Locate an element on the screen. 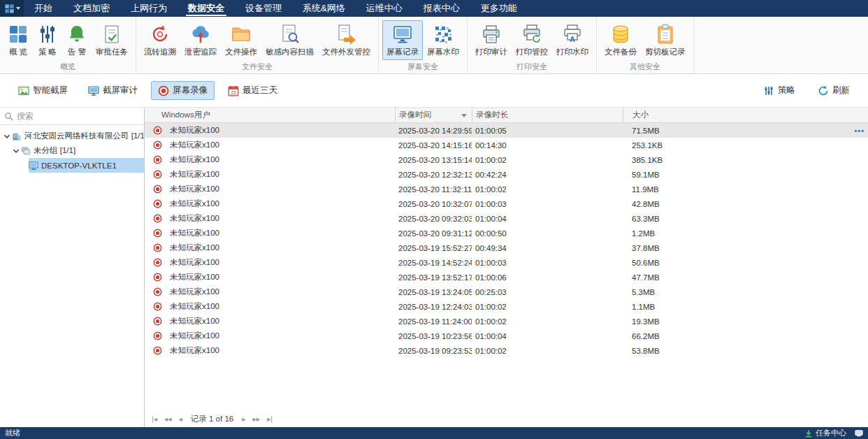 This screenshot has width=868, height=439. ribbon-button-label: 策 略 is located at coordinates (48, 52).